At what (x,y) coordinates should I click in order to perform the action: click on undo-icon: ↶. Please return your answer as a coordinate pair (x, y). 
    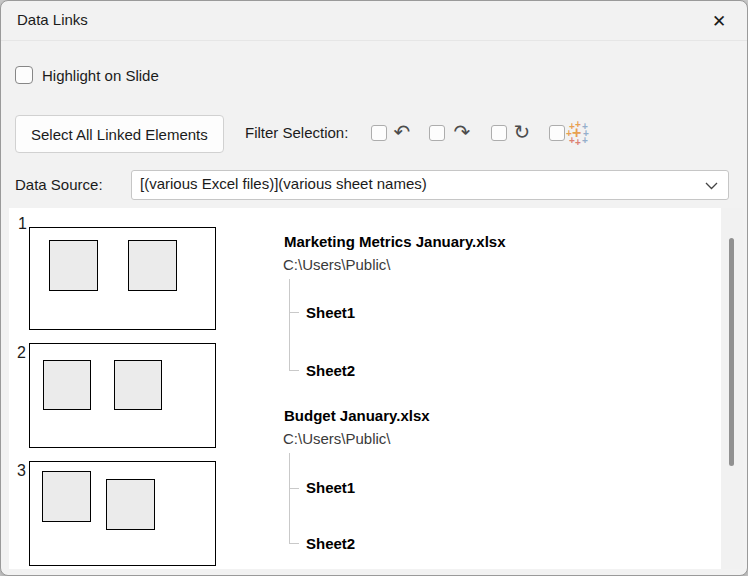
    Looking at the image, I should click on (402, 132).